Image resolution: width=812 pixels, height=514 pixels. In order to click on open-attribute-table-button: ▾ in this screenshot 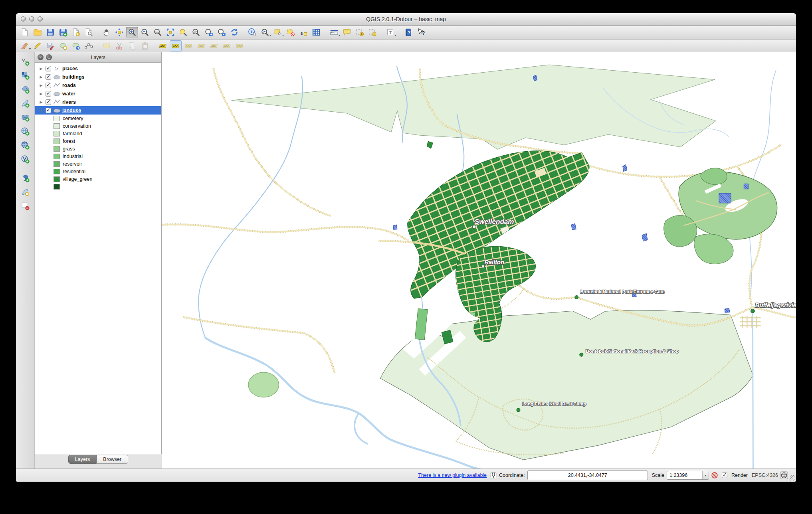, I will do `click(316, 32)`.